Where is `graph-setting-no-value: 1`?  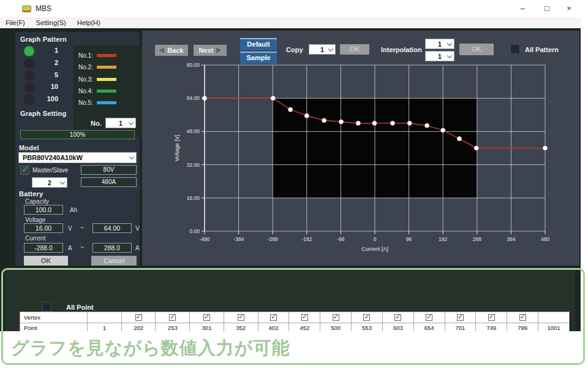 graph-setting-no-value: 1 is located at coordinates (121, 123).